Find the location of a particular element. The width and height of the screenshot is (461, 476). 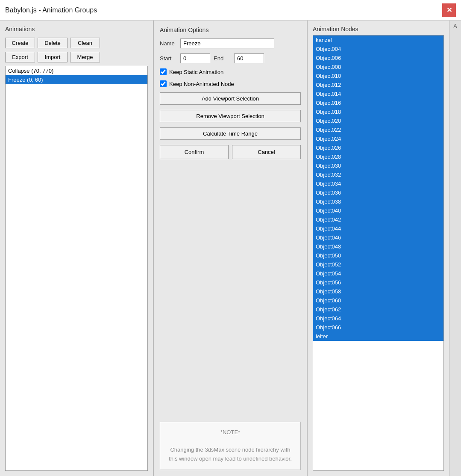

animations-button-row2: Export Import Merge is located at coordinates (76, 57).